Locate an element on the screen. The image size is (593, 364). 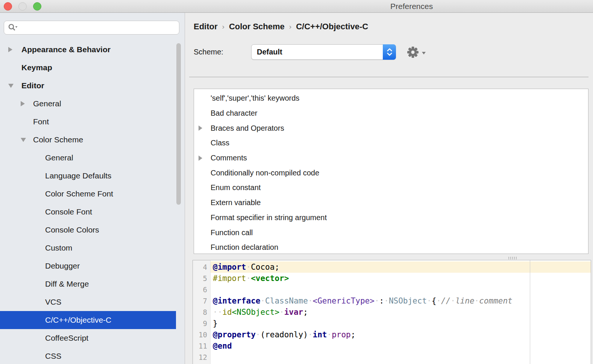
sidebar-item-custom: Custom is located at coordinates (93, 248).